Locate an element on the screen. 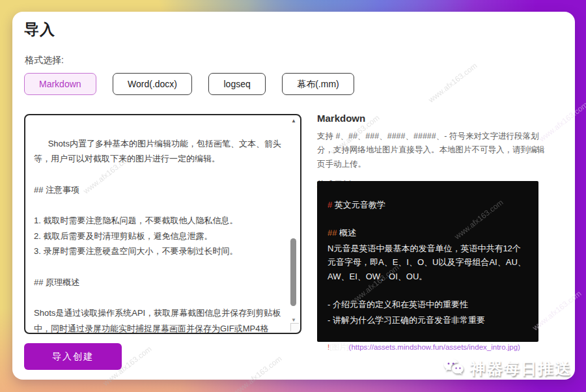 The width and height of the screenshot is (586, 392). wechat-icon is located at coordinates (454, 369).